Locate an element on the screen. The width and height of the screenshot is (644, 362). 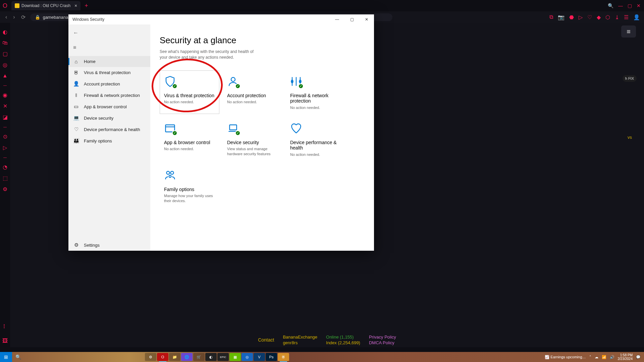
window-minimize-button: — is located at coordinates (337, 19).